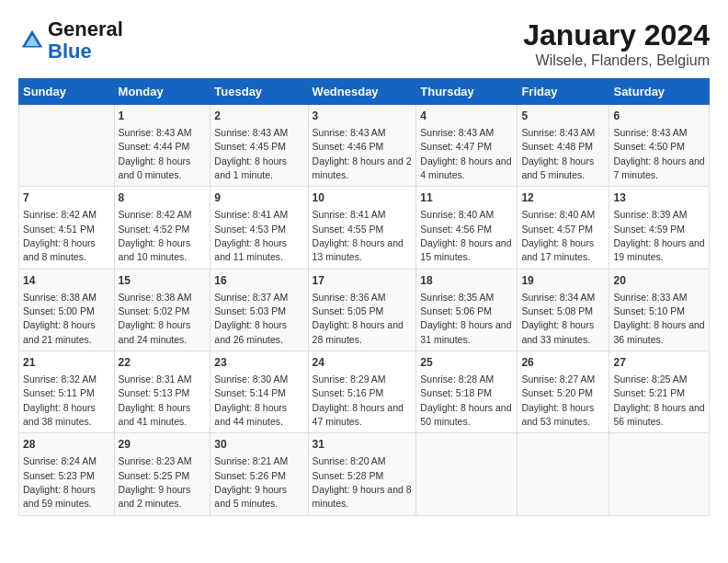 This screenshot has width=728, height=563. I want to click on sunset-info: Sunset: 4:55 PM, so click(348, 229).